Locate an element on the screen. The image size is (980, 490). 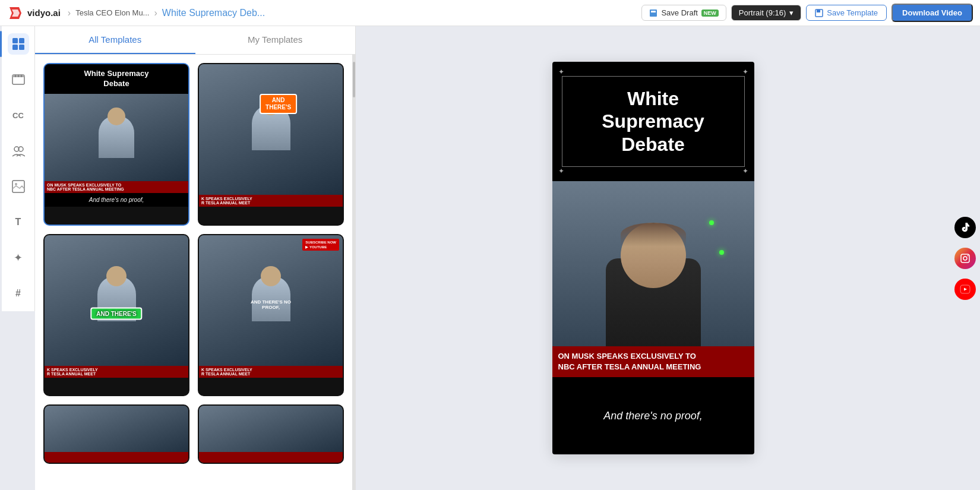
template-2-animated-text: ANDTHERE'S is located at coordinates (278, 104).